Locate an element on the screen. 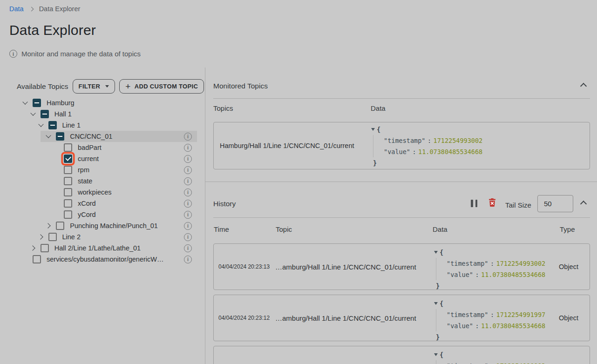 The height and width of the screenshot is (364, 597). tree-row-badpart: badPart is located at coordinates (102, 148).